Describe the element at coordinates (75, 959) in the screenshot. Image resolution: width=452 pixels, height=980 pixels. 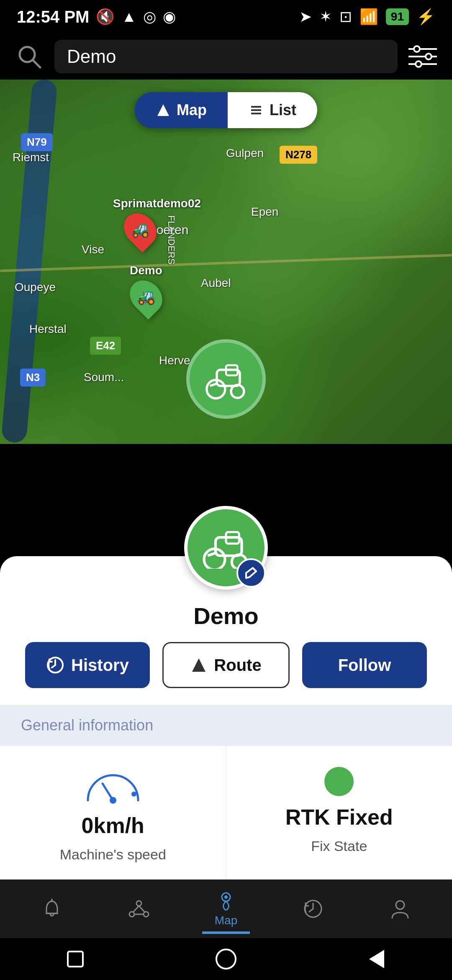
I see `android-square-icon` at that location.